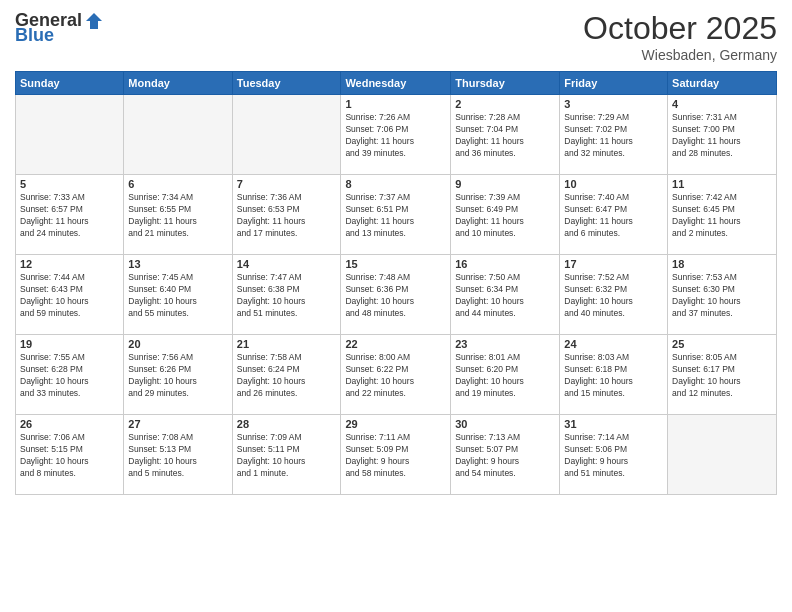 This screenshot has width=792, height=612. I want to click on day-number: 12, so click(70, 264).